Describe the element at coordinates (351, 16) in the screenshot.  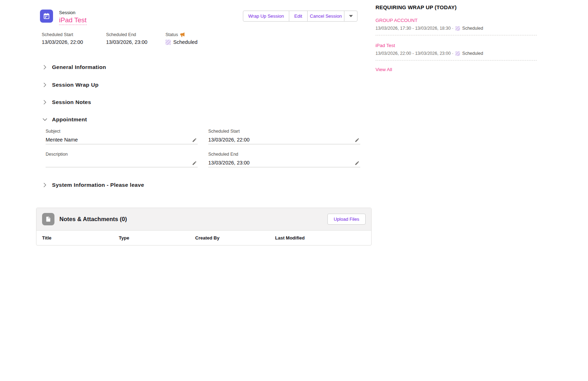
I see `more-actions-button` at that location.